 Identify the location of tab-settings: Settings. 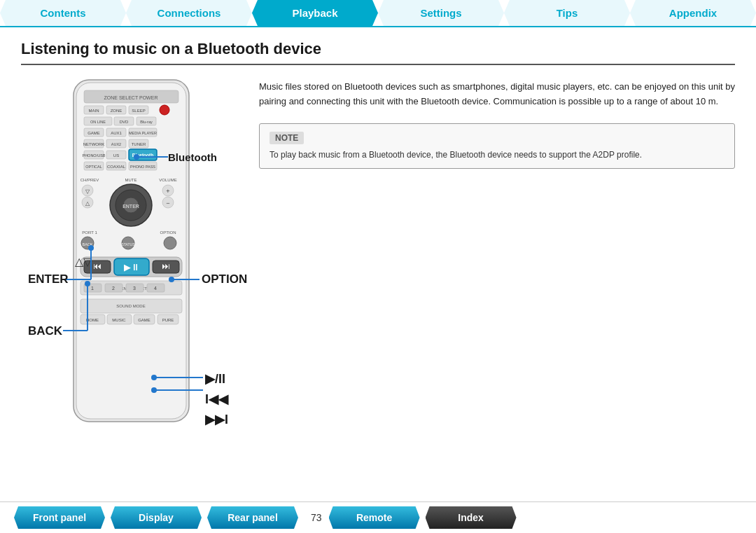
(441, 13).